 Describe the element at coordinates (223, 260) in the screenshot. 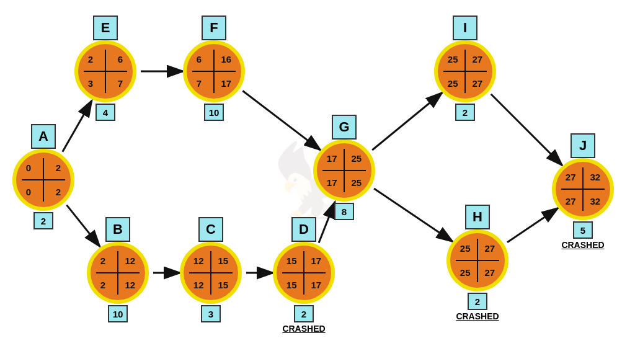

I see `node-C-tr: 15` at that location.